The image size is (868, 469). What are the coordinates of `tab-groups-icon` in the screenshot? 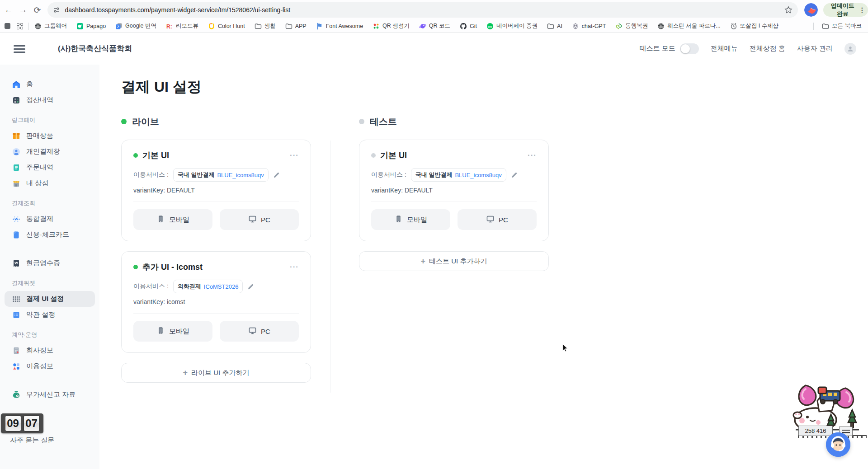 It's located at (20, 26).